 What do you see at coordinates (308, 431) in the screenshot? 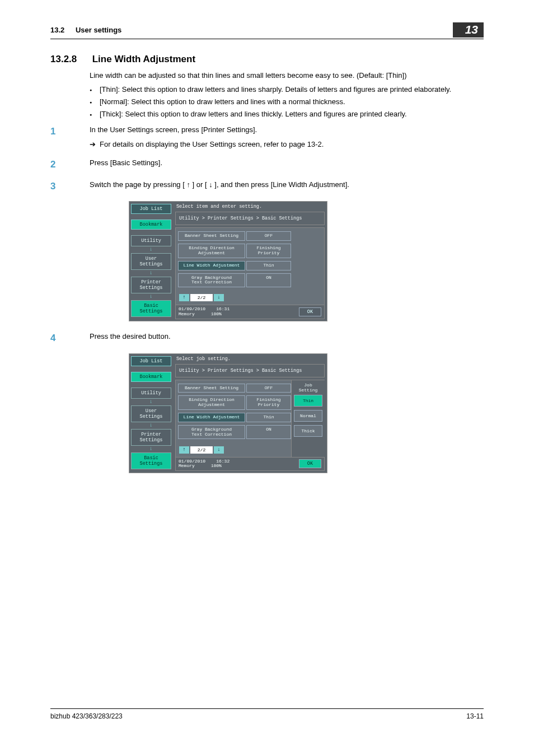
I see `option-thick-button: Thick` at bounding box center [308, 431].